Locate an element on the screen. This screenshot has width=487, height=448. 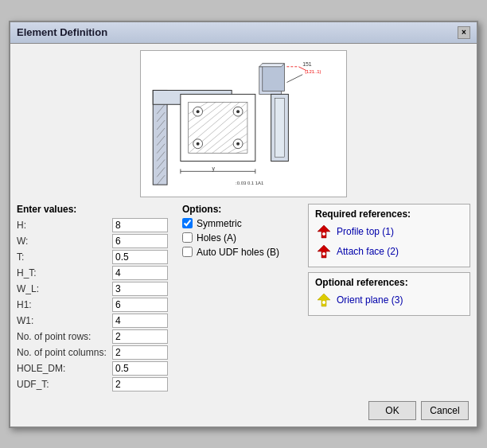
field-row-point_cols: No. of point columns: is located at coordinates (96, 353).